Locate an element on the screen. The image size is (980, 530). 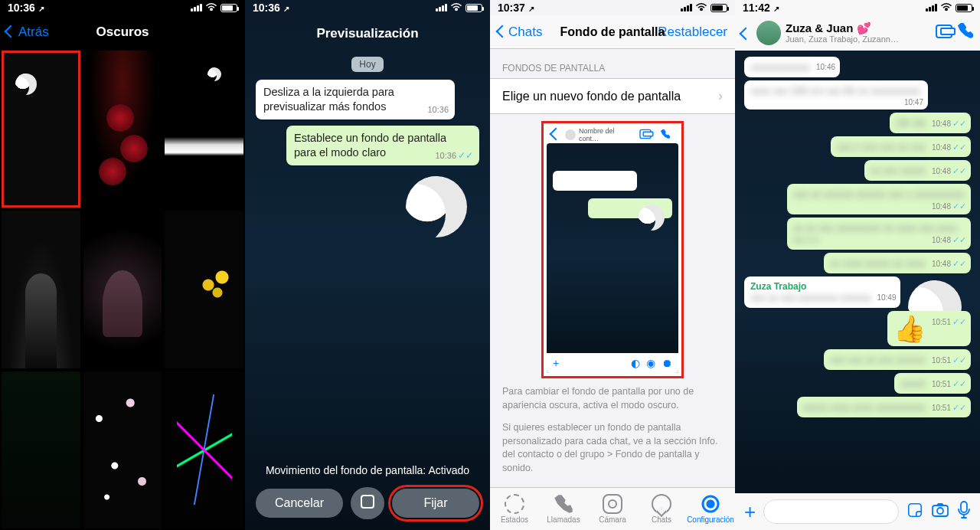
camera-icon: ◉ is located at coordinates (651, 363).